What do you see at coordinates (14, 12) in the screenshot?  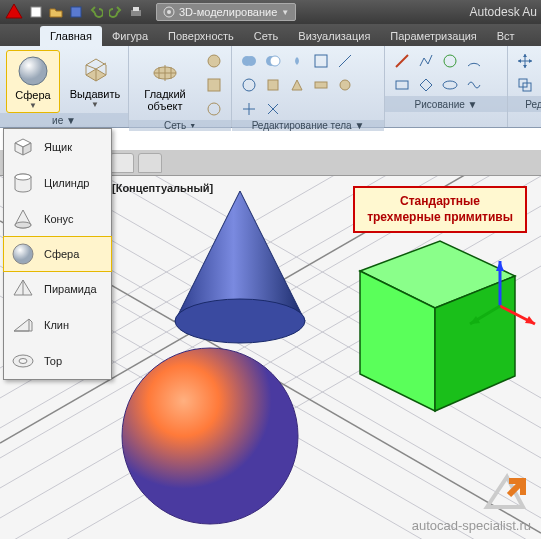 I see `app-logo-icon` at bounding box center [14, 12].